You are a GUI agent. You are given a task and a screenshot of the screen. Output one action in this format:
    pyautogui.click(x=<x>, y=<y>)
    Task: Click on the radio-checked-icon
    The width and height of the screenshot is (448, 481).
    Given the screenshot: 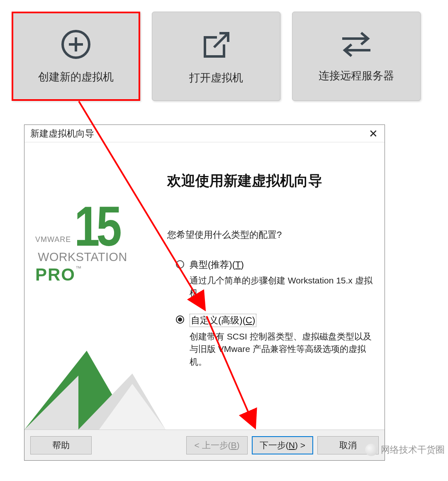 What is the action you would take?
    pyautogui.click(x=180, y=320)
    